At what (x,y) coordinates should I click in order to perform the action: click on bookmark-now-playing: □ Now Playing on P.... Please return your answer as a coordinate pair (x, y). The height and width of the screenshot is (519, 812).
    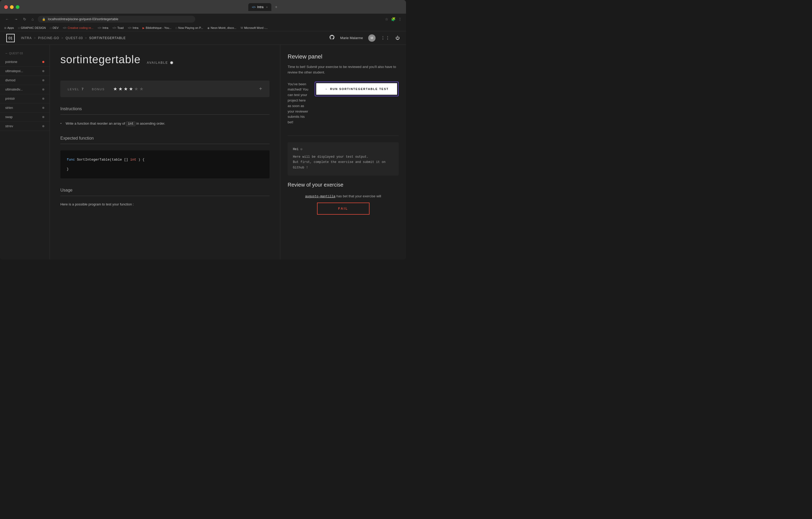
    Looking at the image, I should click on (190, 28).